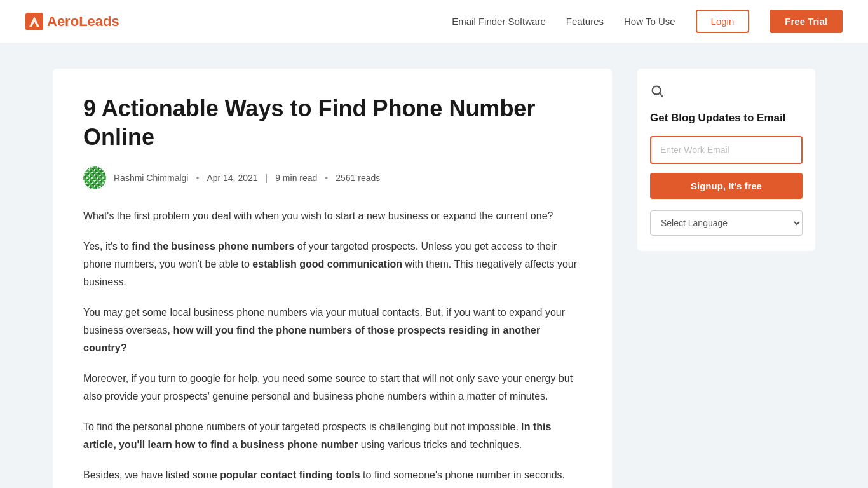 This screenshot has width=868, height=488. What do you see at coordinates (726, 160) in the screenshot?
I see `sidebar: Get Blog Updates to Email Signup, It's f…` at bounding box center [726, 160].